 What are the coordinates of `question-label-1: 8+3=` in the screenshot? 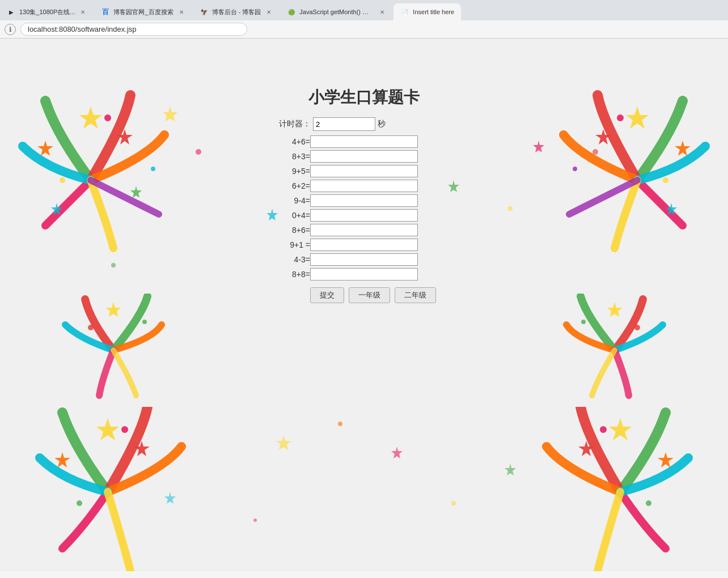 It's located at (295, 156).